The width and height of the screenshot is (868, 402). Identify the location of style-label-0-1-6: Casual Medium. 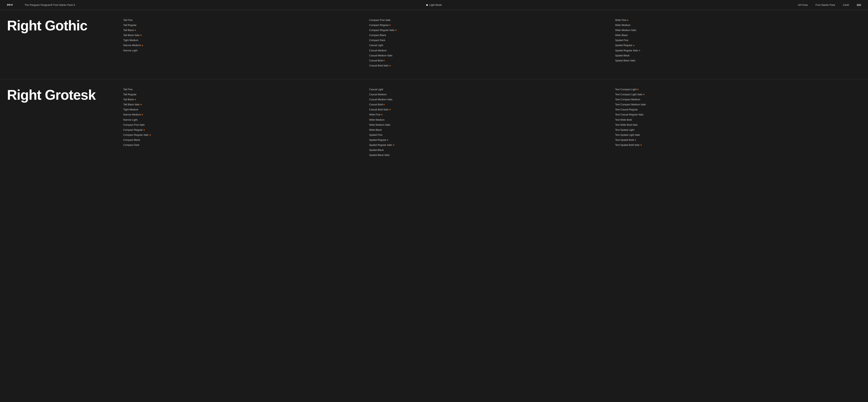
(378, 51).